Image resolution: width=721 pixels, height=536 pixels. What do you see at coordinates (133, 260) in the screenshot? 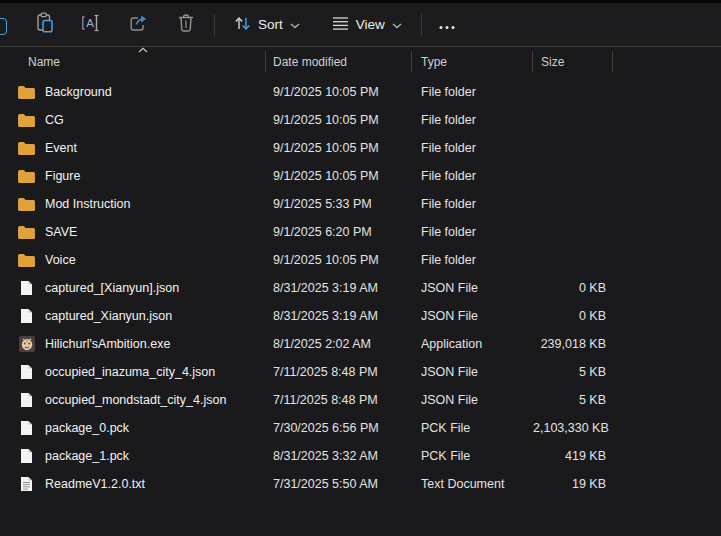
I see `file-name-cell: Voice` at bounding box center [133, 260].